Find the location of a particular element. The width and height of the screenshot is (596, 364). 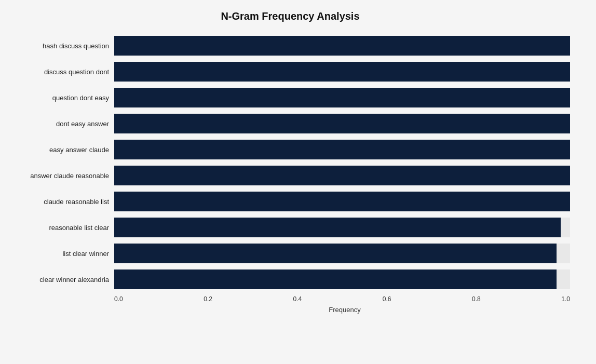

bar-row: clear winner alexandria is located at coordinates (342, 279).